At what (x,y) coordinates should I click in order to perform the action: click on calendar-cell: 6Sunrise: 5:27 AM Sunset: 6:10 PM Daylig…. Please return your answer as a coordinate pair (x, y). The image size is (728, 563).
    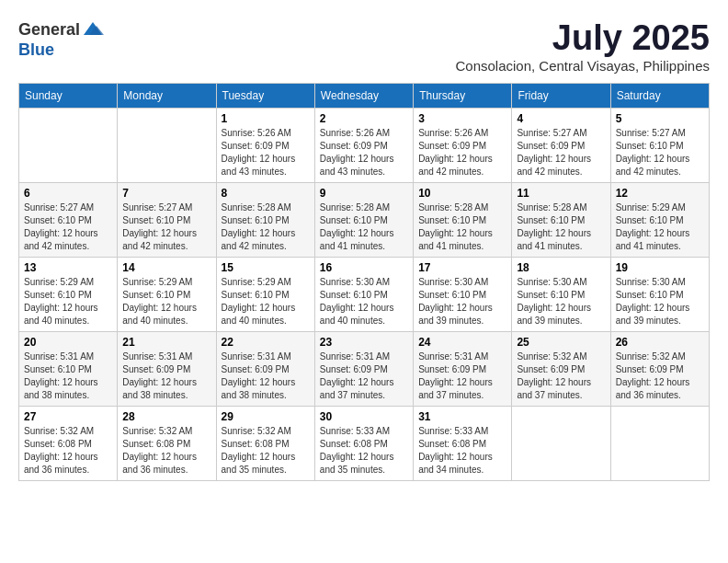
    Looking at the image, I should click on (68, 221).